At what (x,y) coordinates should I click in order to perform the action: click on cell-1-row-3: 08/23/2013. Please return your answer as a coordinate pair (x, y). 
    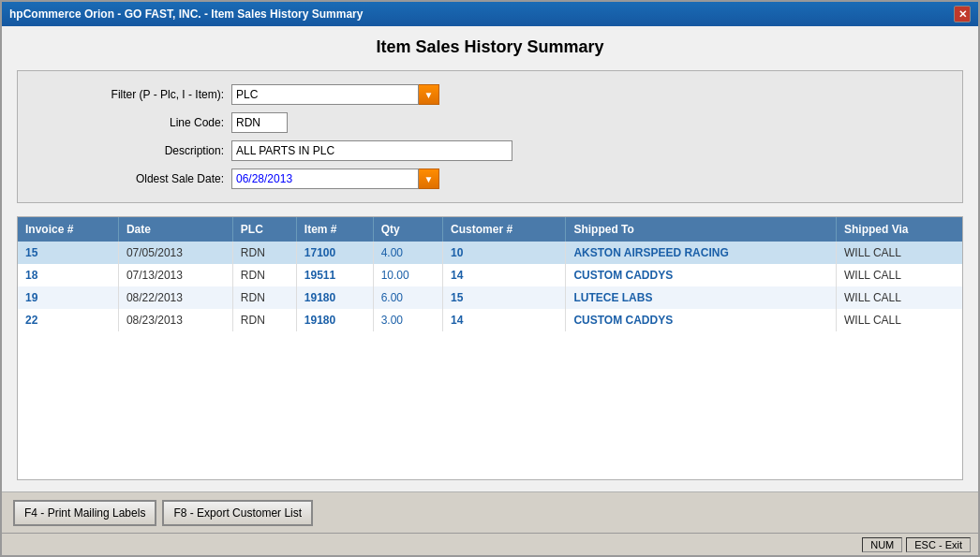
    Looking at the image, I should click on (175, 320).